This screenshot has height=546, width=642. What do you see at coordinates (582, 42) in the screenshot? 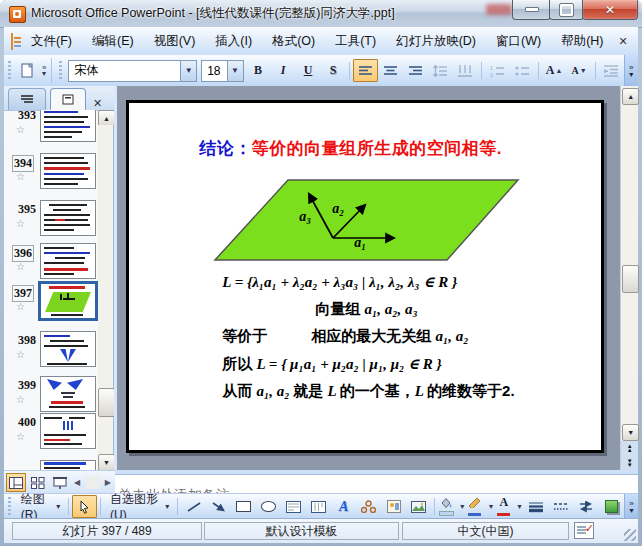
I see `menu-item-9: 帮助(H)` at bounding box center [582, 42].